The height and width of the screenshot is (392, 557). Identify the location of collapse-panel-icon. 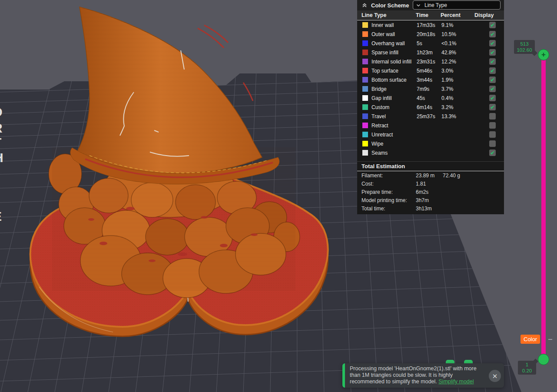
(365, 5).